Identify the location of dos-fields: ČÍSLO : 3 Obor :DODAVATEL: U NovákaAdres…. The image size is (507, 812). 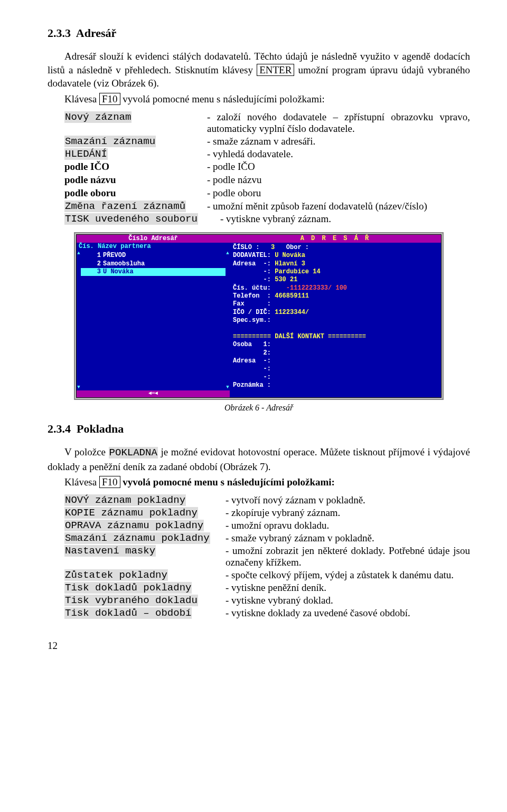
(335, 320).